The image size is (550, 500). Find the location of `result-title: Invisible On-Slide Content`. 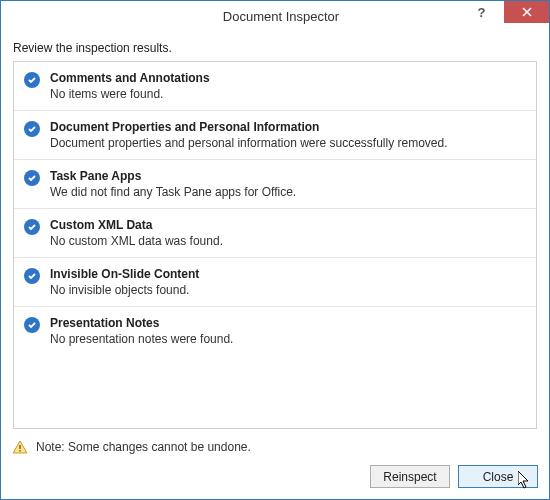

result-title: Invisible On-Slide Content is located at coordinates (288, 274).